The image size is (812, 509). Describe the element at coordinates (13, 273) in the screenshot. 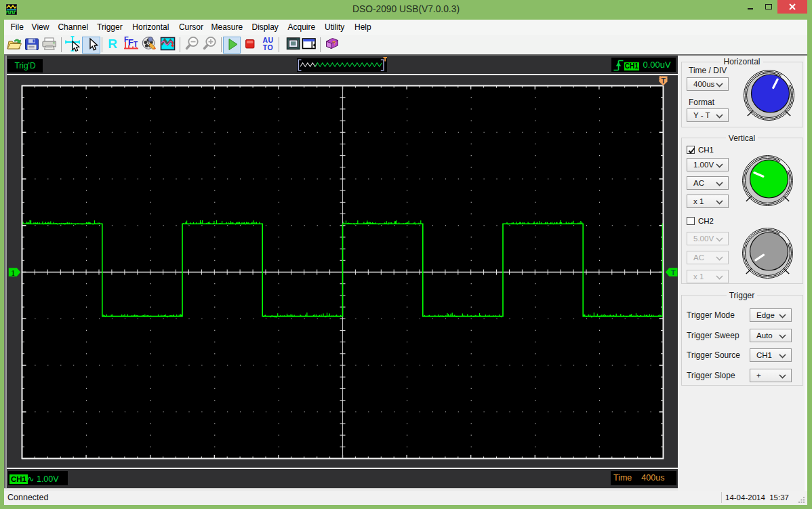

I see `svg-text: 1` at that location.